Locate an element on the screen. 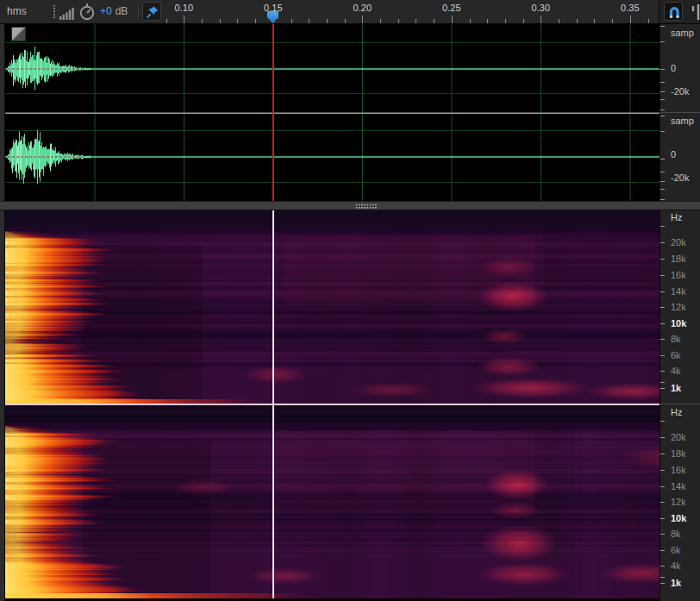 Image resolution: width=700 pixels, height=601 pixels. pin-button is located at coordinates (152, 11).